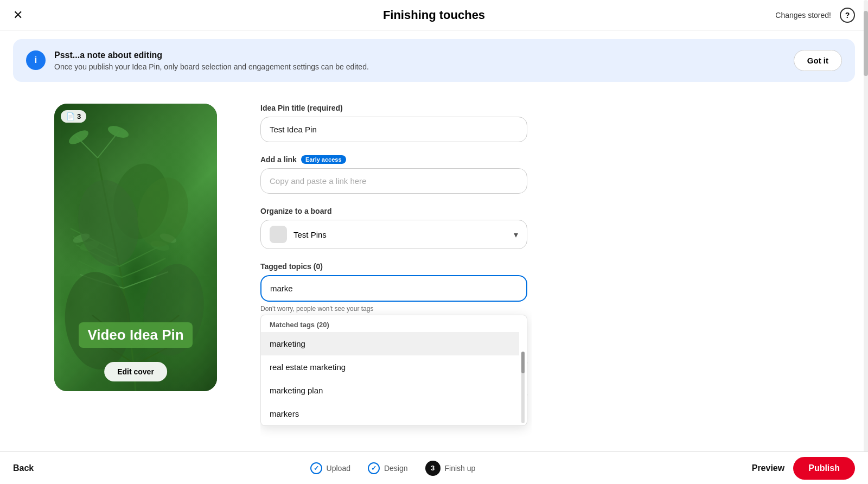 Image resolution: width=868 pixels, height=484 pixels. I want to click on board-select-left: Test Pins, so click(298, 234).